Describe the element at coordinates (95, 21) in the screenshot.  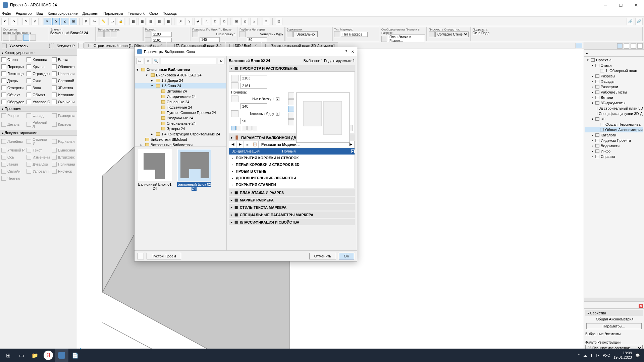
I see `snap-button: ✂` at that location.